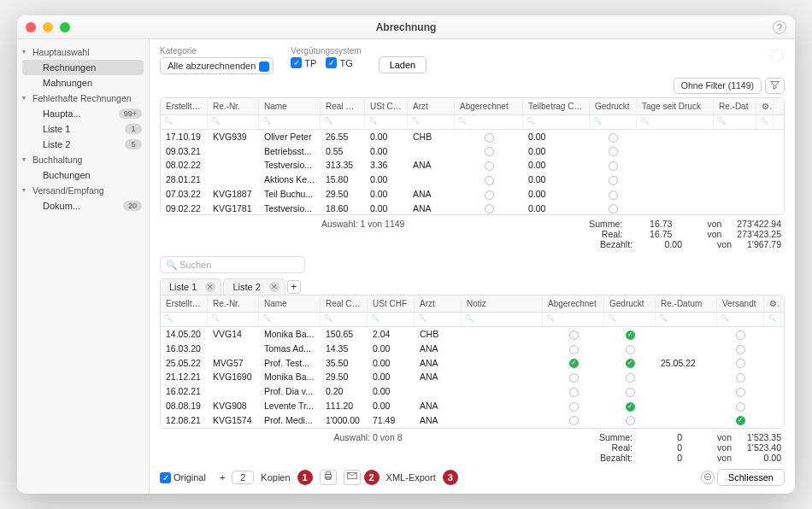 Image resolution: width=812 pixels, height=509 pixels. Describe the element at coordinates (472, 166) in the screenshot. I see `table-row: 08.02.22Testversio...313.353.36ANA0.00` at that location.